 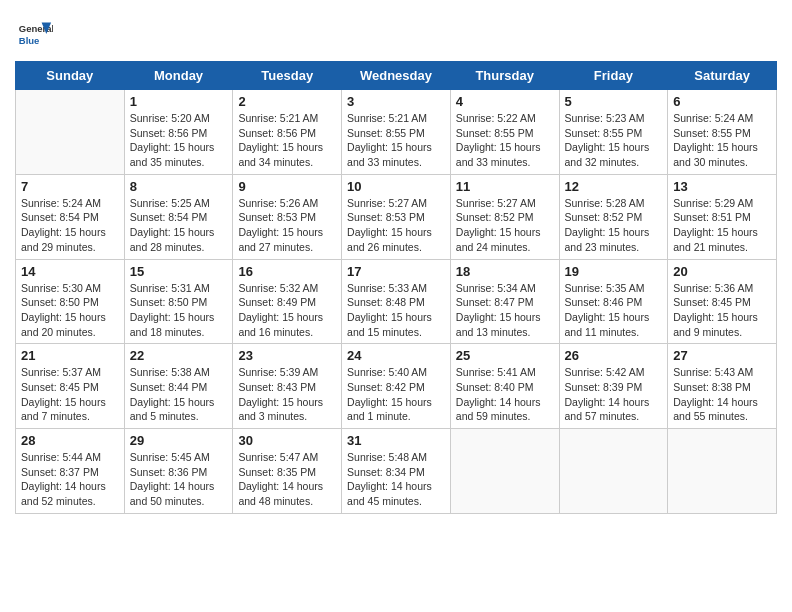 I want to click on day-number: 31, so click(x=396, y=440).